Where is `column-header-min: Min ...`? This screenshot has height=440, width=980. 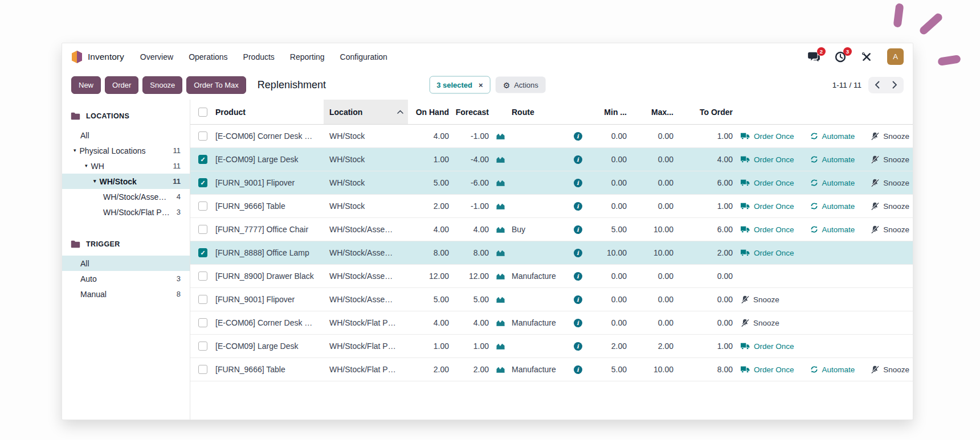 column-header-min: Min ... is located at coordinates (607, 112).